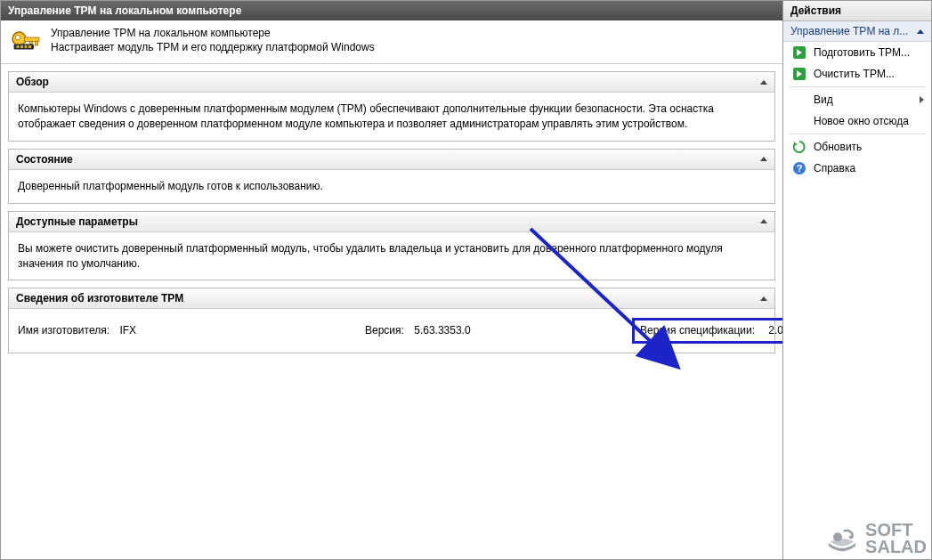  What do you see at coordinates (26, 40) in the screenshot?
I see `tpm-key-icon` at bounding box center [26, 40].